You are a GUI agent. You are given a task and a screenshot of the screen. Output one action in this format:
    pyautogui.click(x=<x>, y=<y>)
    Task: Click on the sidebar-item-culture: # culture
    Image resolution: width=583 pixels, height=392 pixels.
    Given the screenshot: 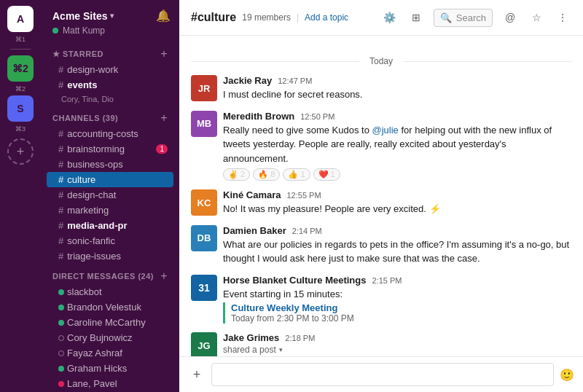 What is the action you would take?
    pyautogui.click(x=110, y=179)
    